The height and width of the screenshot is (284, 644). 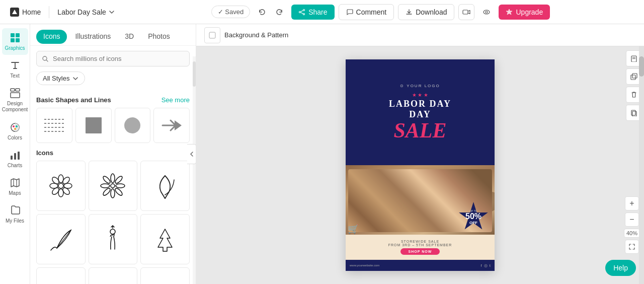 What do you see at coordinates (61, 186) in the screenshot?
I see `icon-item-flower1` at bounding box center [61, 186].